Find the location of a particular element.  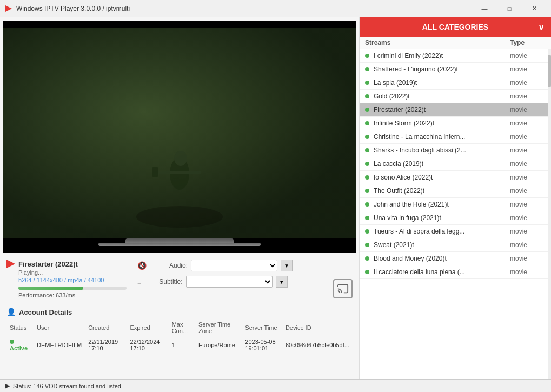

now-playing-row: Firestarter (2022)t Playing... h264 / 11… is located at coordinates (180, 279).